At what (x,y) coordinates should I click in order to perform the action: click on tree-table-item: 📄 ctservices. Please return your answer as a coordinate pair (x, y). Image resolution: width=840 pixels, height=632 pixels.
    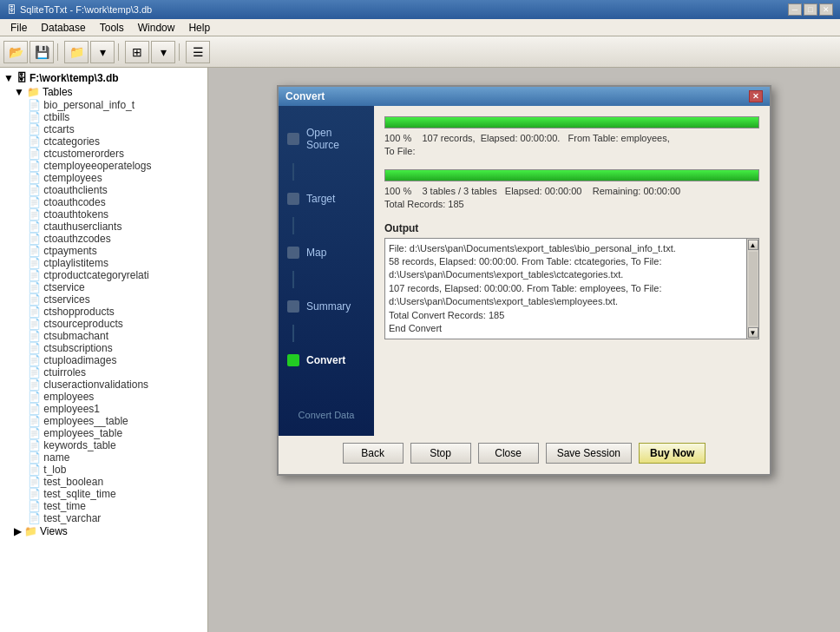
    Looking at the image, I should click on (104, 300).